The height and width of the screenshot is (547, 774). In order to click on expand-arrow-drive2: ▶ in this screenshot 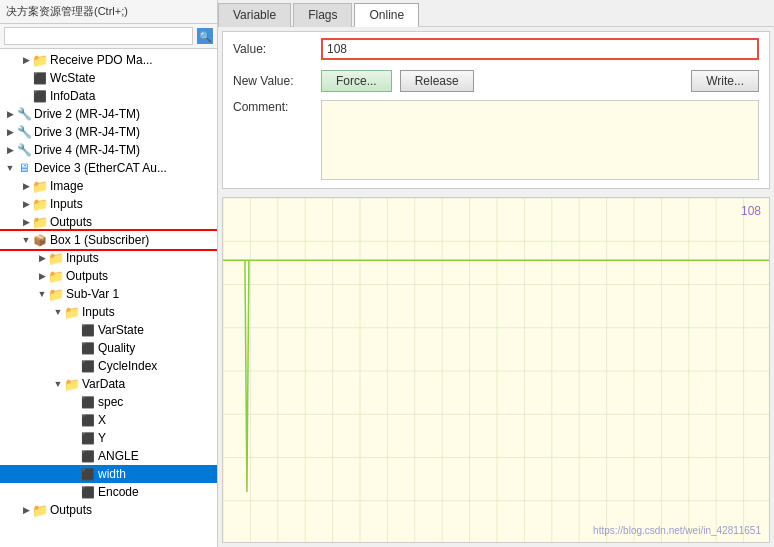, I will do `click(10, 114)`.